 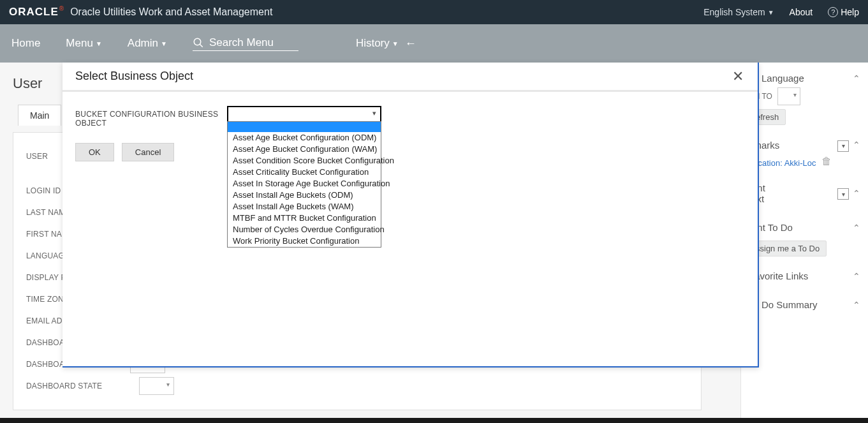 I want to click on modal-title: Select Business Object, so click(x=134, y=77).